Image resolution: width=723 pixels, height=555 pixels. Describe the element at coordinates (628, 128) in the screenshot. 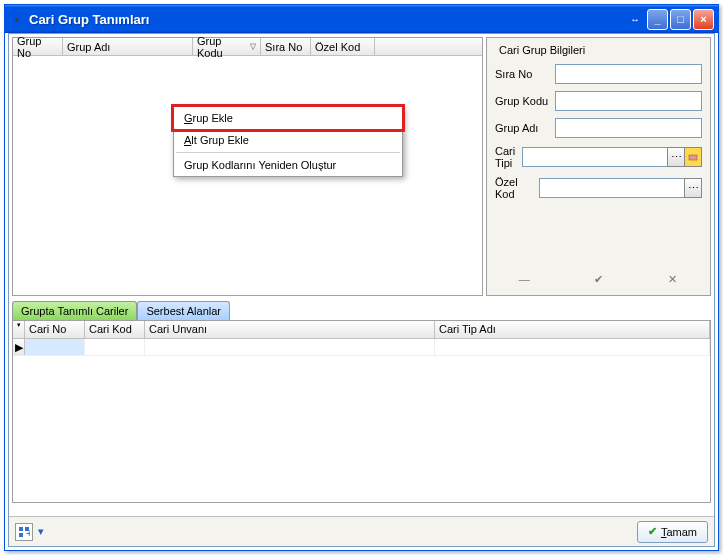

I see `input-grup-adi` at that location.